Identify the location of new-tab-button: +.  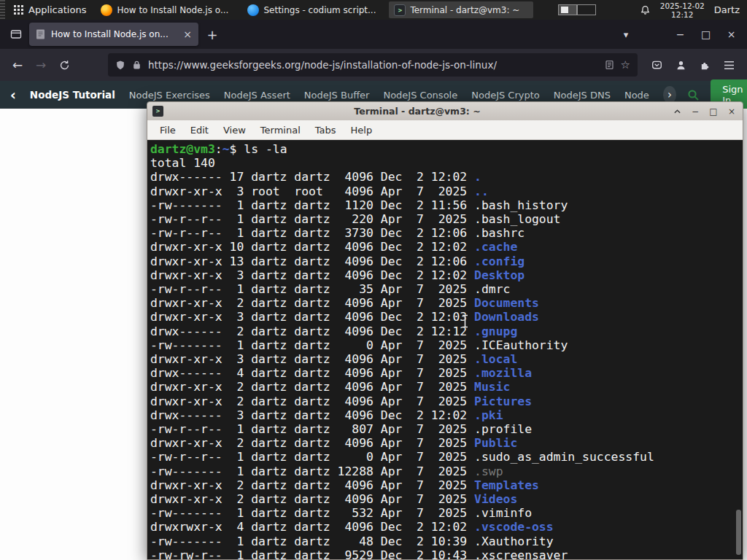
(212, 34).